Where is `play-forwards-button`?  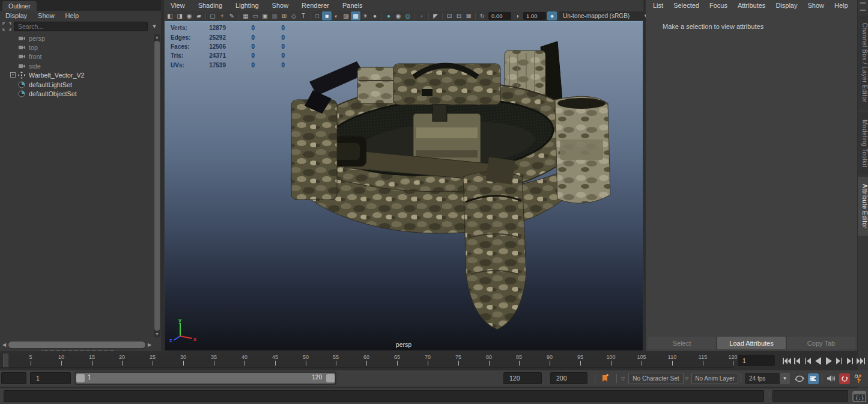
play-forwards-button is located at coordinates (829, 361).